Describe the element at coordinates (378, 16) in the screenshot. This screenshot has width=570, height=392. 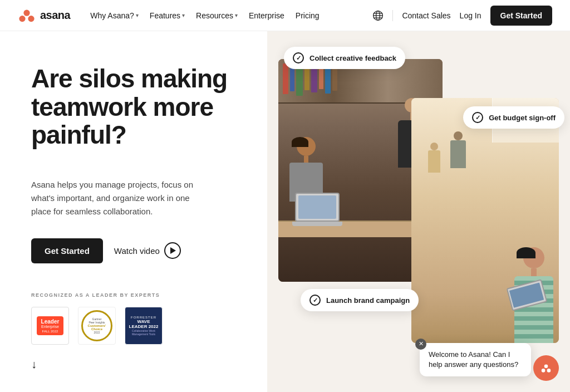
I see `globe-icon` at that location.